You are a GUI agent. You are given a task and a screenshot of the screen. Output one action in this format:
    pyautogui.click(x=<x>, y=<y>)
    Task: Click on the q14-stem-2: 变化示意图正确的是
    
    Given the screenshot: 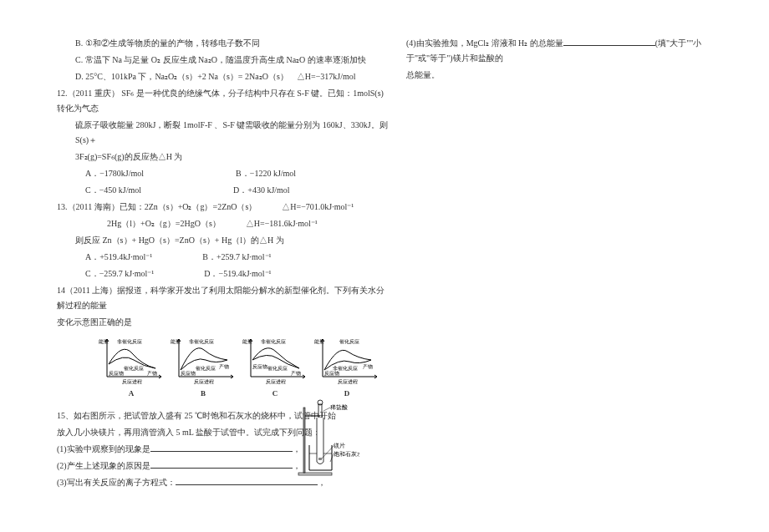 What is the action you would take?
    pyautogui.click(x=224, y=322)
    